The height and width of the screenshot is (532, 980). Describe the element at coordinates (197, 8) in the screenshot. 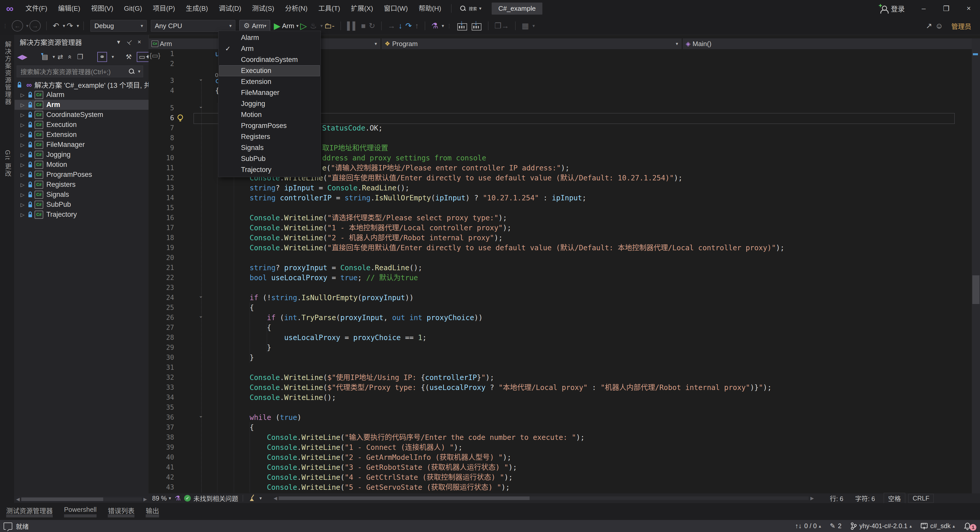

I see `menu-生成(B): 生成(B)` at that location.